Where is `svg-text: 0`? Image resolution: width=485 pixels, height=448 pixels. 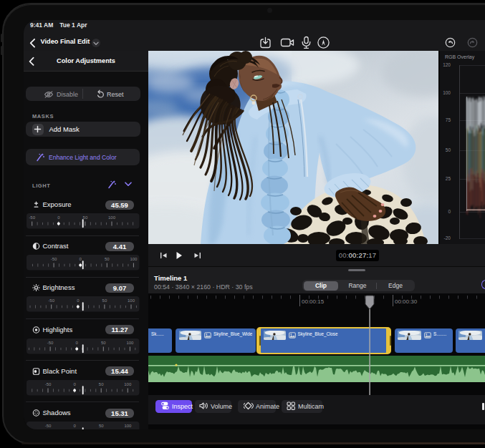
svg-text: 0 is located at coordinates (449, 212).